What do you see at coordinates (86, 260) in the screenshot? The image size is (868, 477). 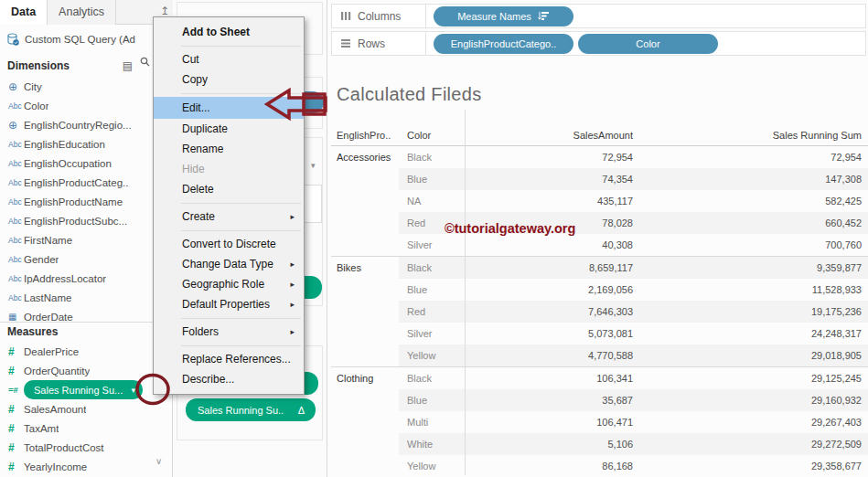 I see `field-item-gender: AbcGender` at bounding box center [86, 260].